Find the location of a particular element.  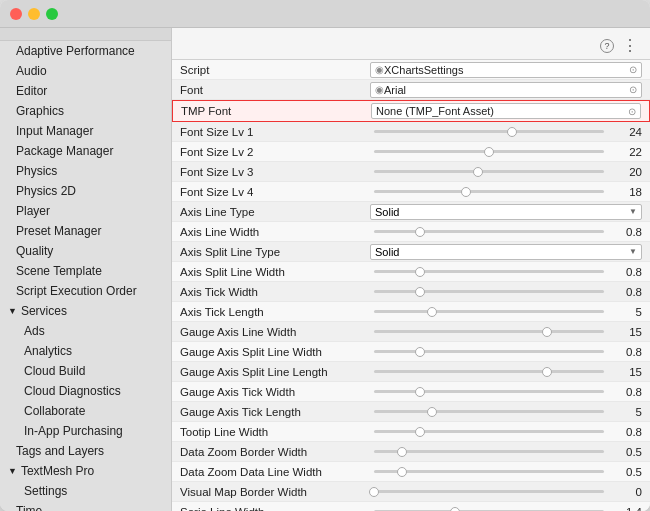

sidebar-item: Physics is located at coordinates (86, 171).